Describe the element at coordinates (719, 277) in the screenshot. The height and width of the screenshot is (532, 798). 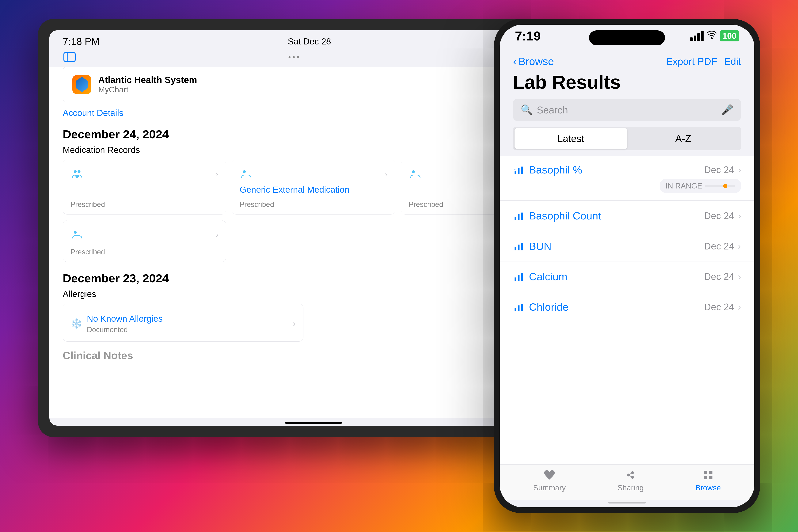
I see `lab-date-calcium: Dec 24` at that location.